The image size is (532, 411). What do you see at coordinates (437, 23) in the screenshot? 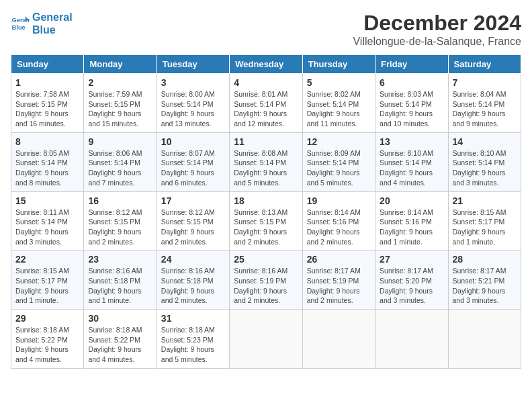
I see `month-title: December 2024` at bounding box center [437, 23].